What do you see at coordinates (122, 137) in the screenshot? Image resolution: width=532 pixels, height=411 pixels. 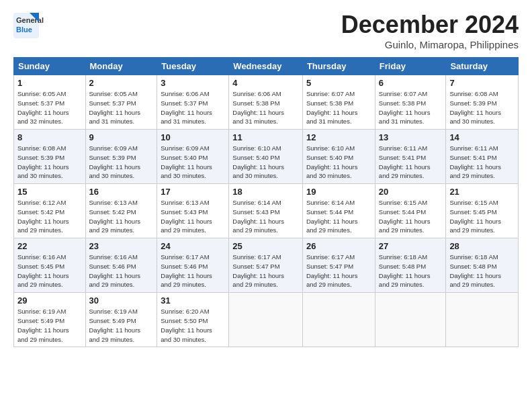 I see `day-number: 9` at bounding box center [122, 137].